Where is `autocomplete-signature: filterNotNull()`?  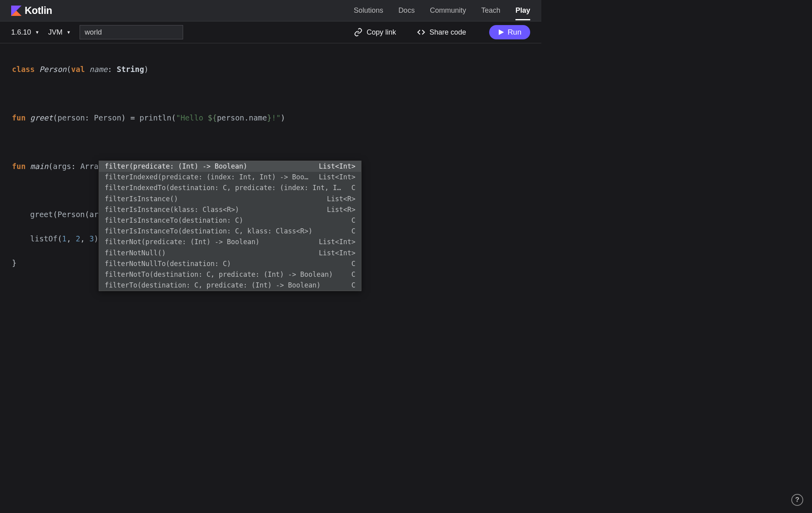 autocomplete-signature: filterNotNull() is located at coordinates (135, 253).